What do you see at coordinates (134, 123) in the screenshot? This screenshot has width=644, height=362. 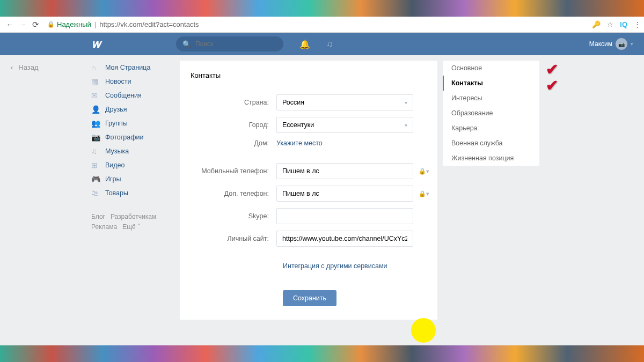 I see `menu-groups: 👥Группы` at bounding box center [134, 123].